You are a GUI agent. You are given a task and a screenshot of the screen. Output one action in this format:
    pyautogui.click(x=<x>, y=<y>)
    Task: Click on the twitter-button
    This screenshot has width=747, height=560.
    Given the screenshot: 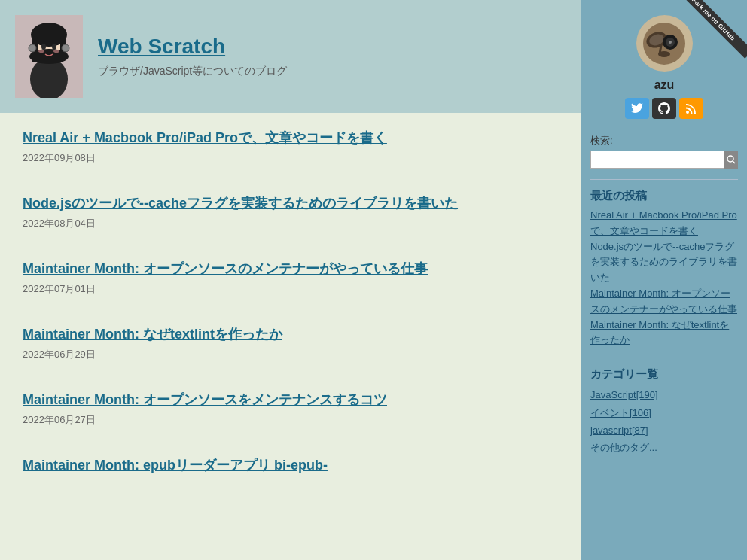 What is the action you would take?
    pyautogui.click(x=637, y=108)
    